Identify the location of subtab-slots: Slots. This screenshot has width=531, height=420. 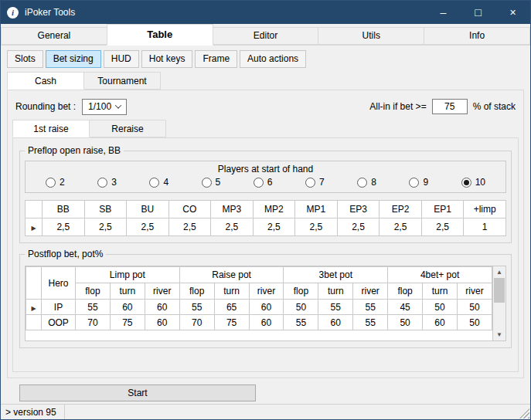
(25, 59).